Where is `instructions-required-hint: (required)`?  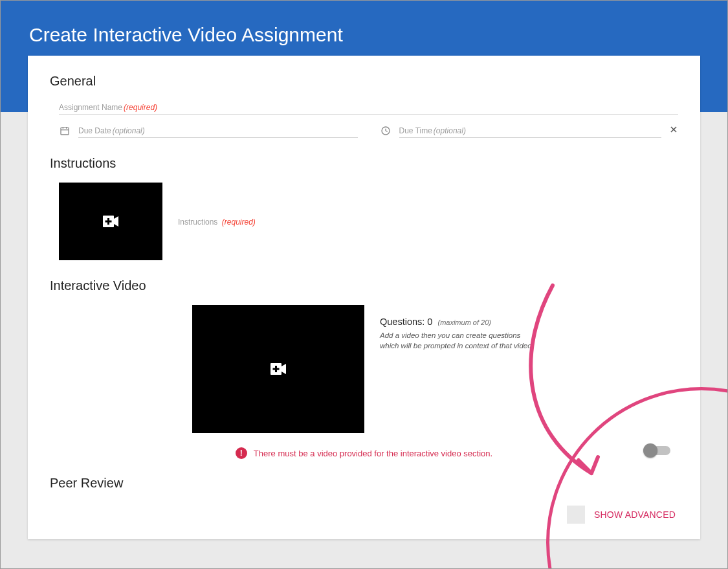
instructions-required-hint: (required) is located at coordinates (239, 222).